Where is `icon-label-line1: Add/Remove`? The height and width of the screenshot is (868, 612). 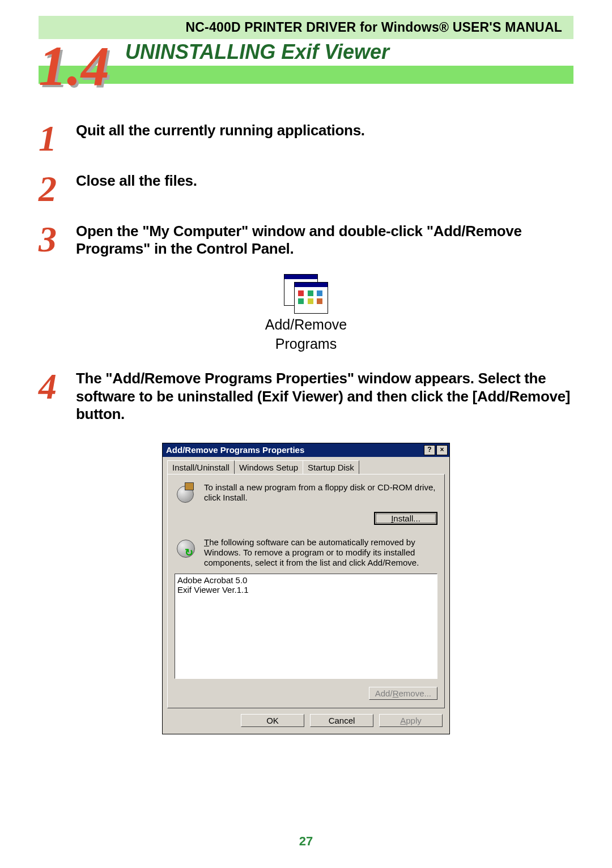
icon-label-line1: Add/Remove is located at coordinates (306, 325).